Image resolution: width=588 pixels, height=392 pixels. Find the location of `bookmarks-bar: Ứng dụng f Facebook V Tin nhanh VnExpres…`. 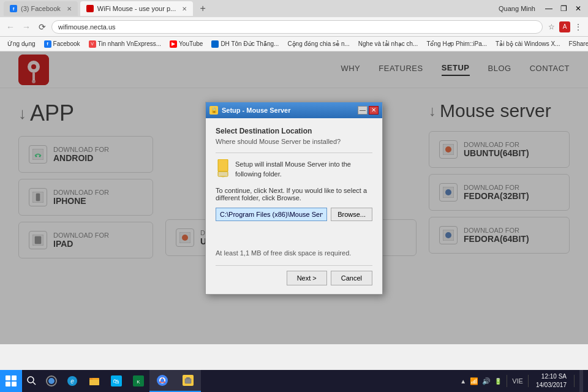

bookmarks-bar: Ứng dụng f Facebook V Tin nhanh VnExpres… is located at coordinates (294, 44).